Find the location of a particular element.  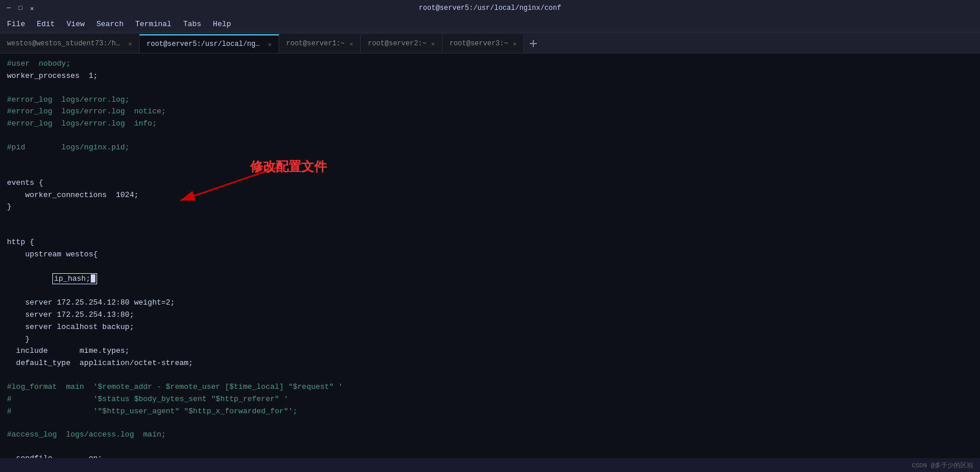

line-8: #pid logs/nginx.pid; is located at coordinates (490, 148).